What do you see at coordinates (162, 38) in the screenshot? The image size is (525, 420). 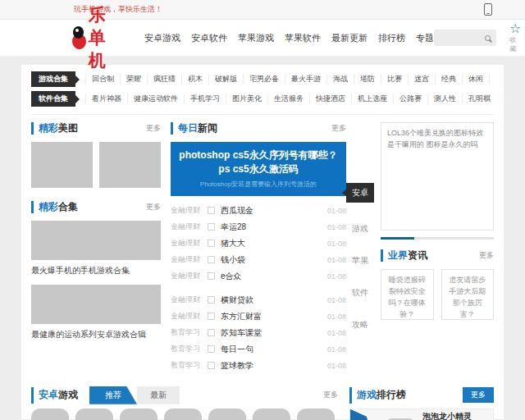 I see `nav-item: 安卓游戏` at bounding box center [162, 38].